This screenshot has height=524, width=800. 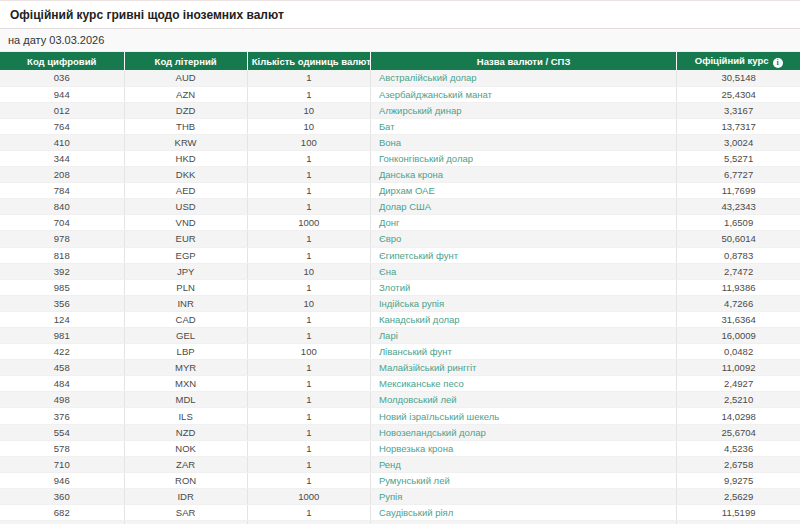 What do you see at coordinates (523, 480) in the screenshot?
I see `cell-name: Румунський лей` at bounding box center [523, 480].